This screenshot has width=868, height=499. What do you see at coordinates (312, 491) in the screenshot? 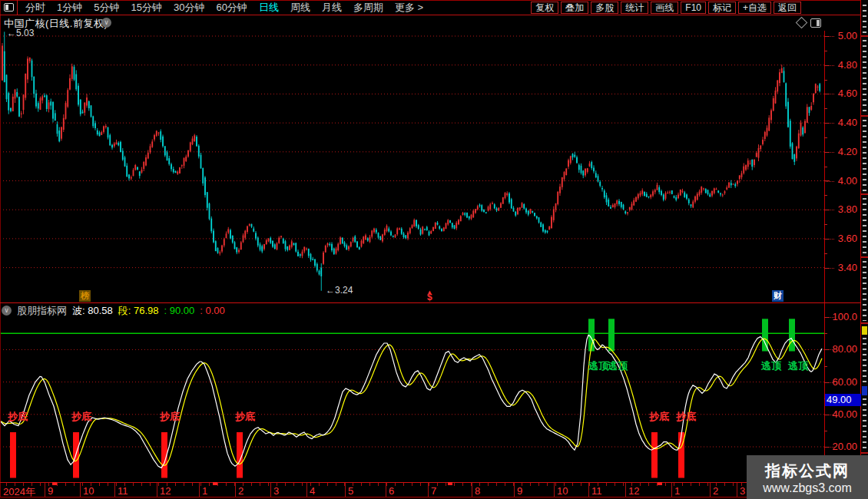
I see `timeline-month-label: 4` at bounding box center [312, 491].